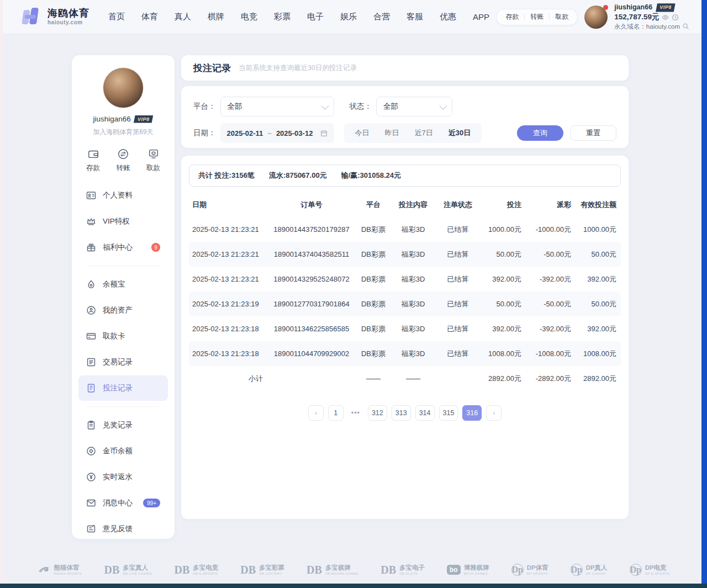  I want to click on header-user-area: 存款 转账 取款 jiushigan66 VIP8 152,787.59元, so click(593, 17).